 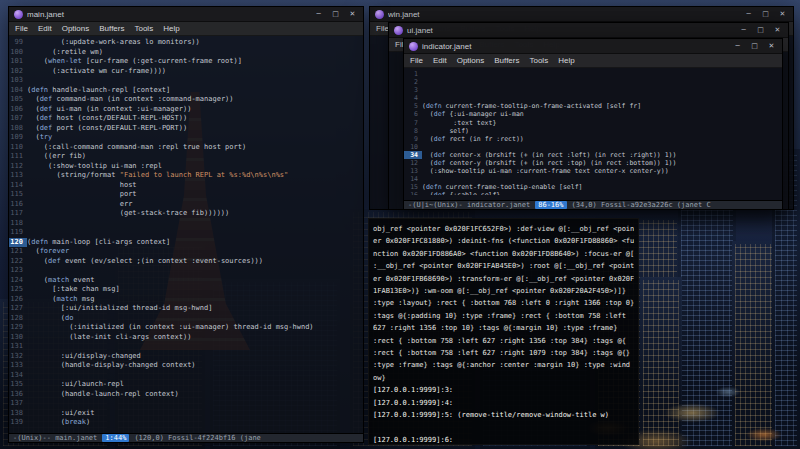 What do you see at coordinates (186, 404) in the screenshot?
I see `code-line: 137` at bounding box center [186, 404].